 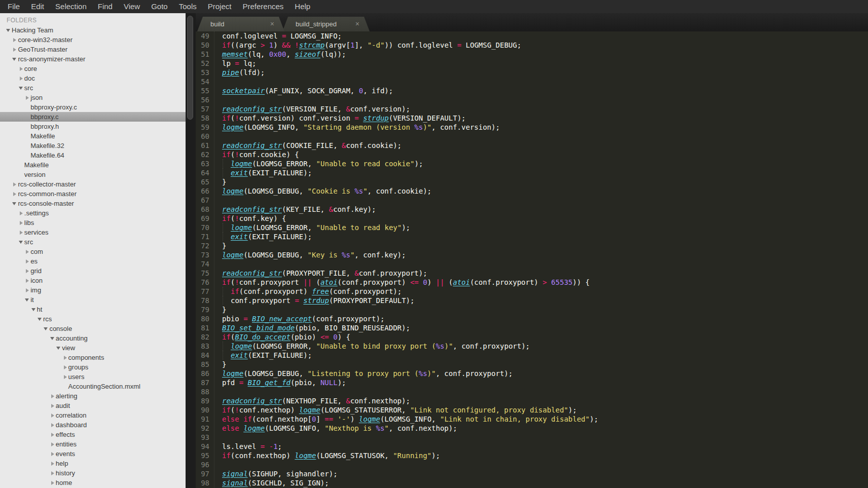 I want to click on tree-item-console: console, so click(x=93, y=328).